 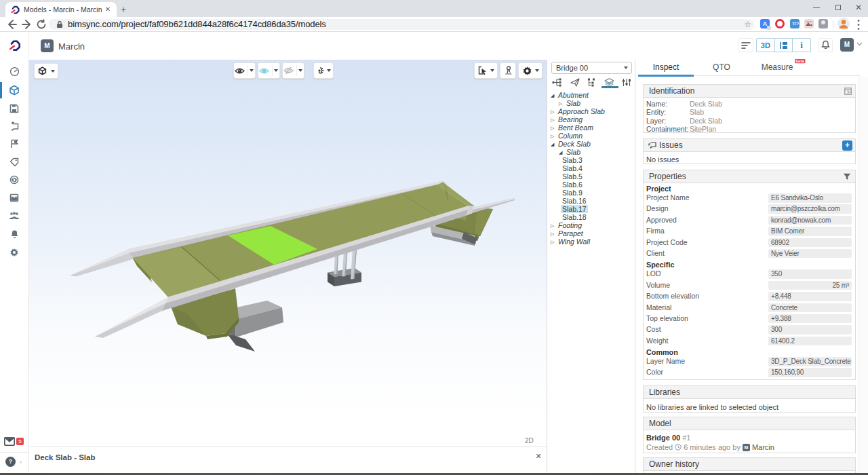 What do you see at coordinates (47, 46) in the screenshot?
I see `workspace-avatar: M` at bounding box center [47, 46].